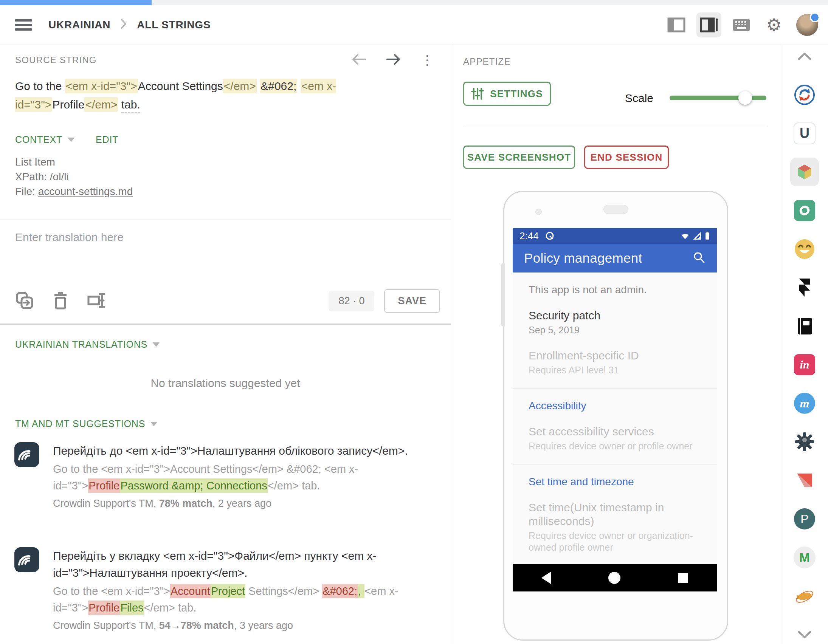 The image size is (828, 644). What do you see at coordinates (519, 157) in the screenshot?
I see `save-screenshot-button: SAVE SCREENSHOT` at bounding box center [519, 157].